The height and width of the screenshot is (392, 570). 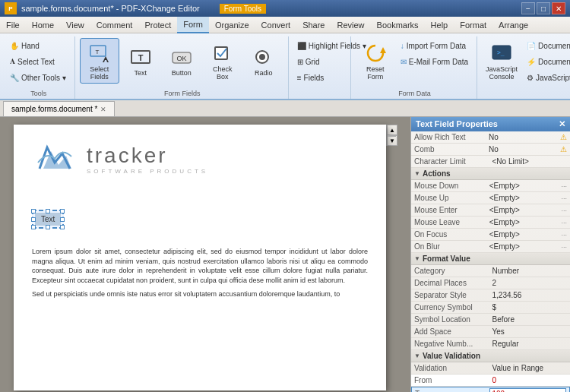 What do you see at coordinates (223, 61) in the screenshot?
I see `checkbox-field-button: CheckBox` at bounding box center [223, 61].